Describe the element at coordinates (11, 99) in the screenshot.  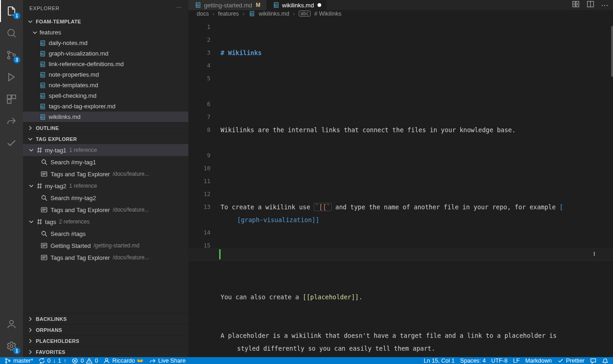
I see `activity-extensions-icon` at that location.